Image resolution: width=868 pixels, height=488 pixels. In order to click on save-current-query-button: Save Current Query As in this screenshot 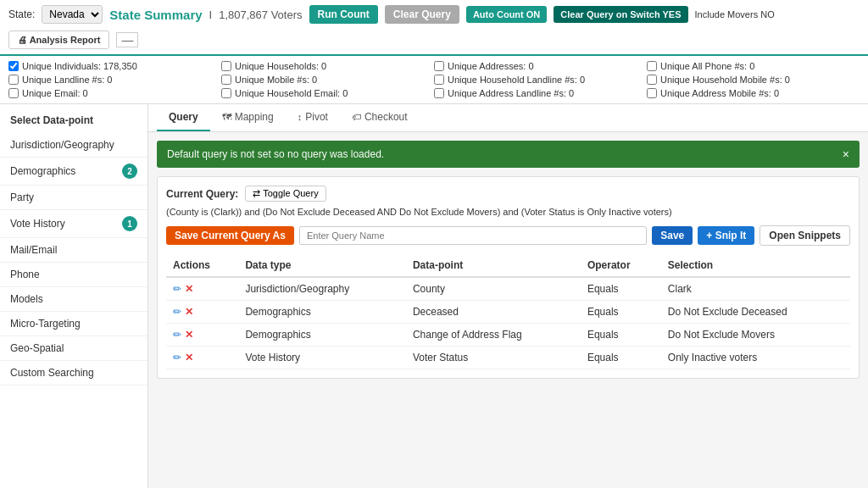, I will do `click(231, 236)`.